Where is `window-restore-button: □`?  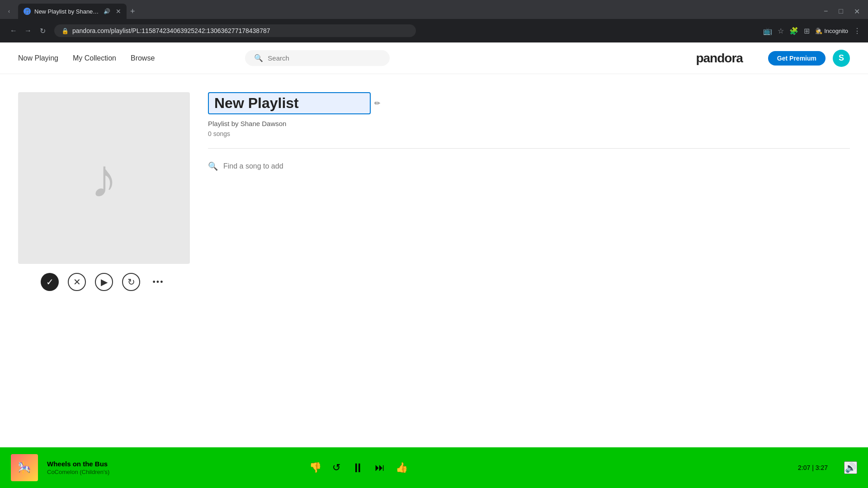
window-restore-button: □ is located at coordinates (841, 12).